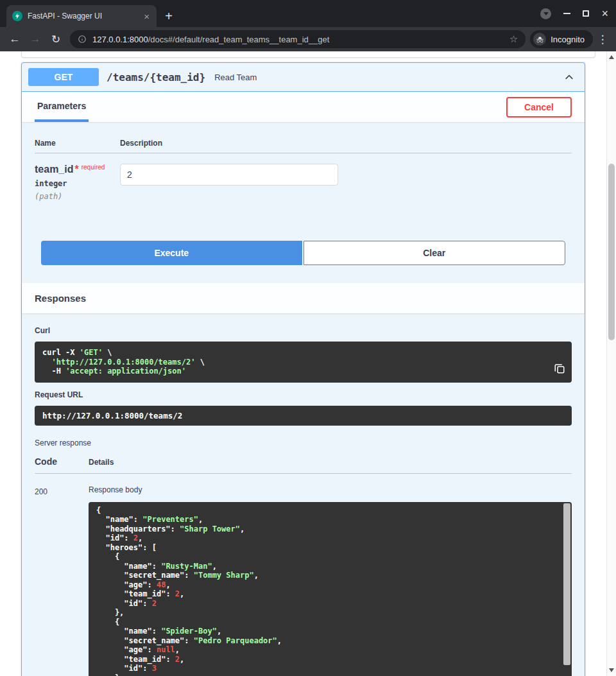 This screenshot has height=676, width=616. Describe the element at coordinates (82, 39) in the screenshot. I see `site-info-icon` at that location.